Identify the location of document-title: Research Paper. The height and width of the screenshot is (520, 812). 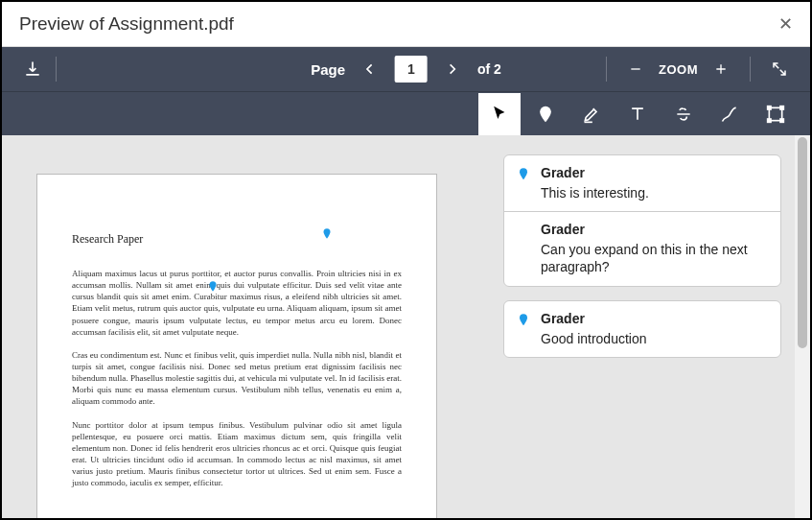
(237, 240).